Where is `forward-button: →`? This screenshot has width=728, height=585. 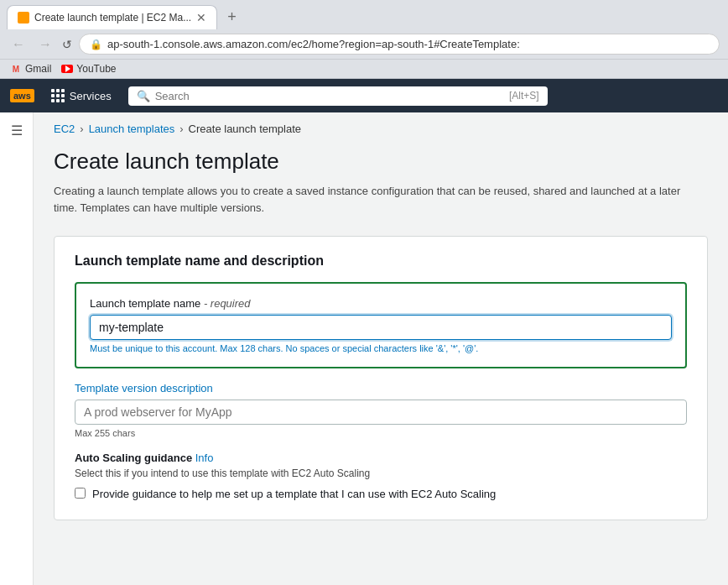 forward-button: → is located at coordinates (45, 44).